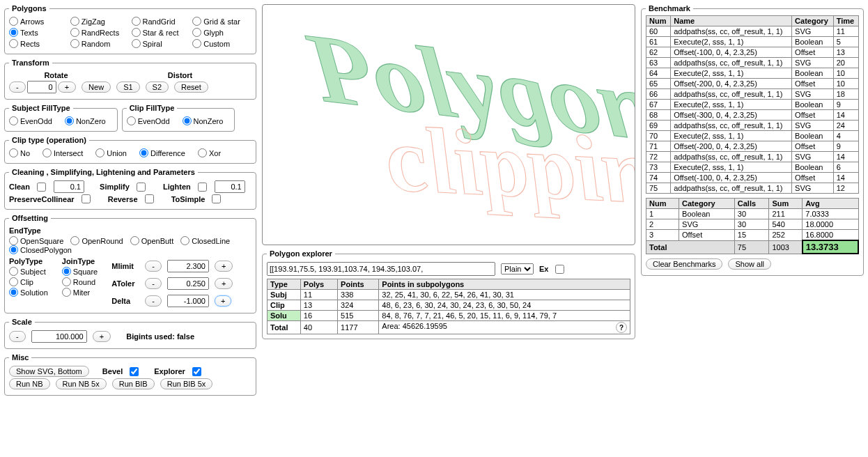 Image resolution: width=868 pixels, height=457 pixels. Describe the element at coordinates (219, 21) in the screenshot. I see `polygon-radio-grid-star: Grid & star` at that location.